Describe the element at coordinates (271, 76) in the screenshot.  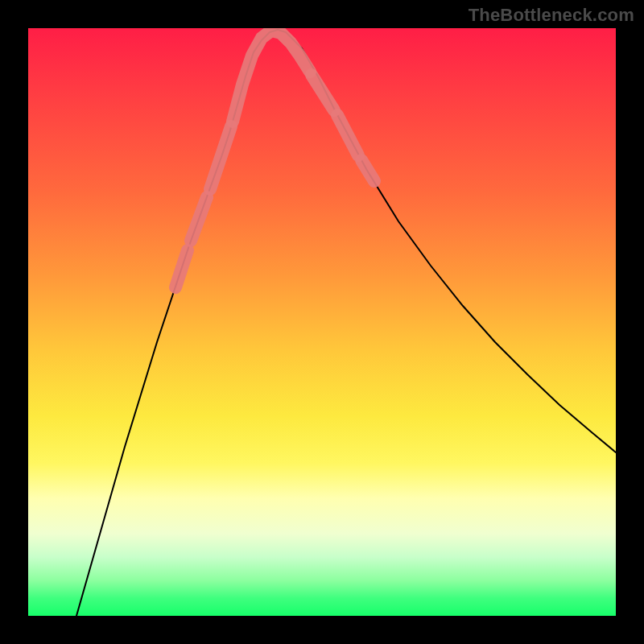
I see `overlay-valley` at that location.